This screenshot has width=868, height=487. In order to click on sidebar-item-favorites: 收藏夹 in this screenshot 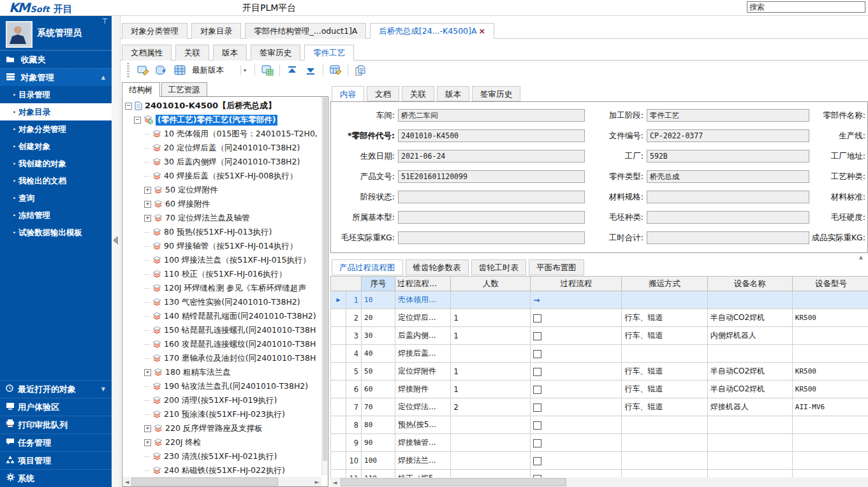, I will do `click(56, 59)`.